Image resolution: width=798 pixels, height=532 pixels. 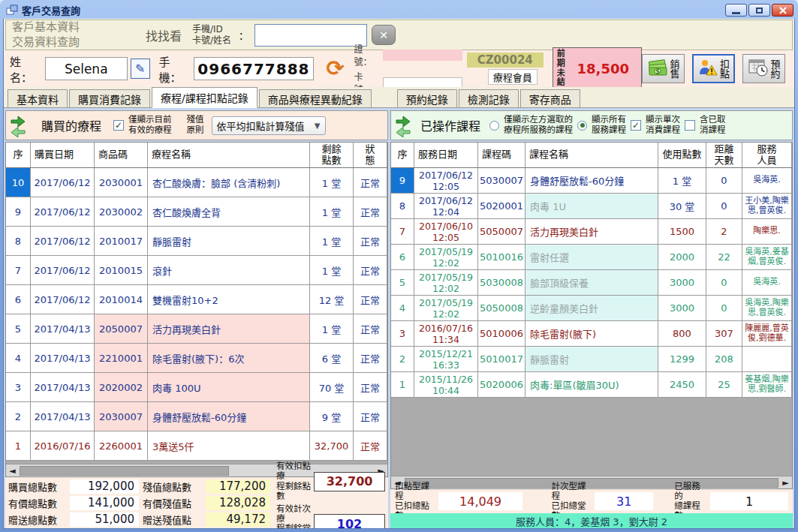 What do you see at coordinates (489, 98) in the screenshot?
I see `tab-test-records: 檢測記錄` at bounding box center [489, 98].